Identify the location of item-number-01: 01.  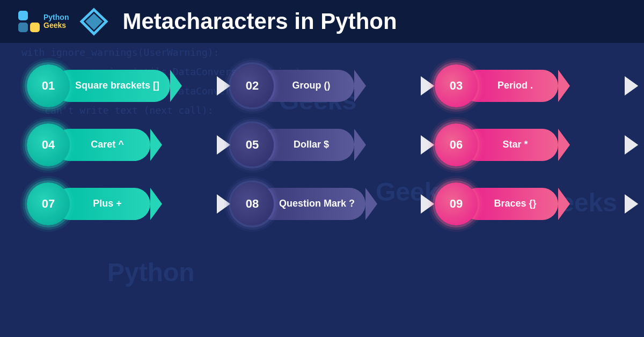
(48, 86).